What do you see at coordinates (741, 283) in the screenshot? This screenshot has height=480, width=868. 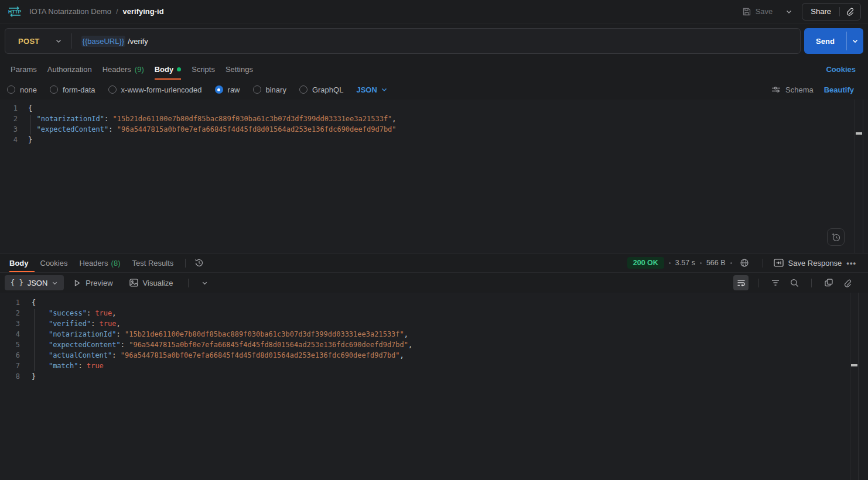 I see `word-wrap-button` at bounding box center [741, 283].